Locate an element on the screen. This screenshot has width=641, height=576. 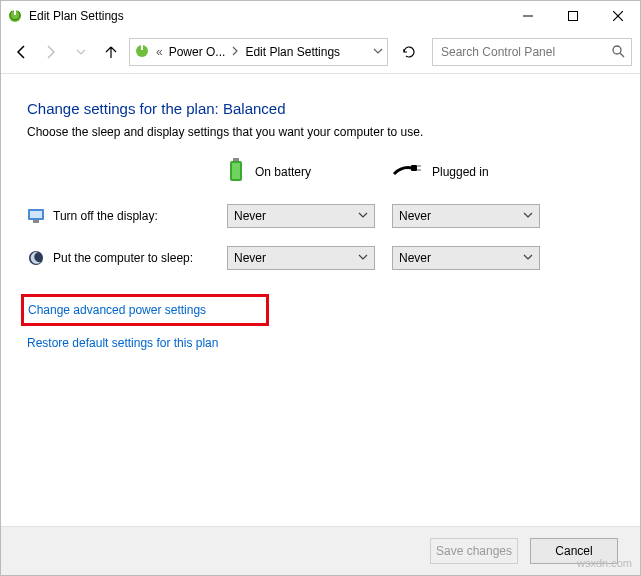
battery-icon is located at coordinates (236, 172).